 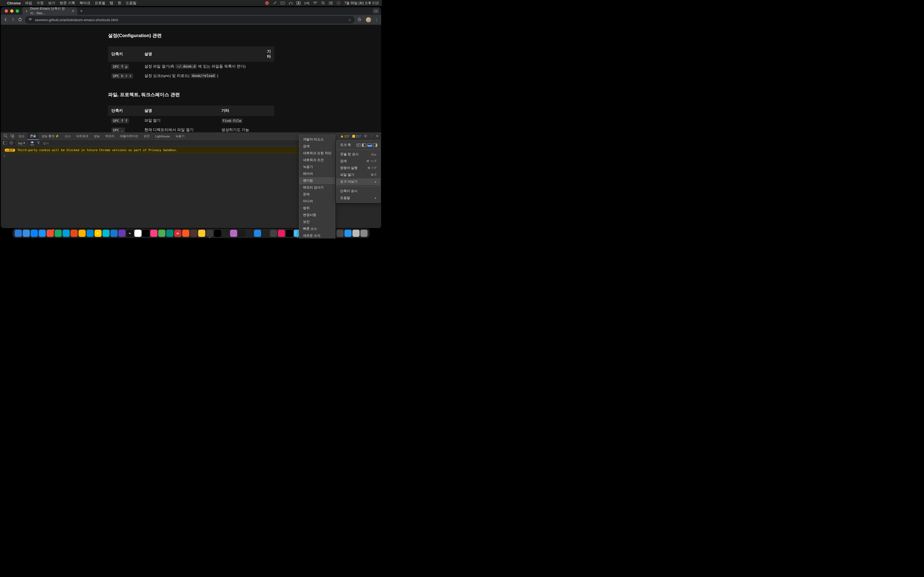 What do you see at coordinates (50, 11) in the screenshot?
I see `browser-tab: ∧ Doom Emacs 단축키 정리 - Seo… ✕` at bounding box center [50, 11].